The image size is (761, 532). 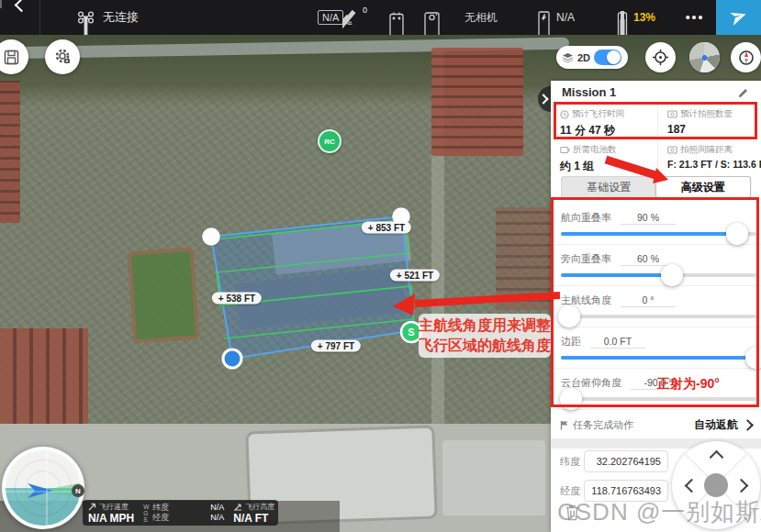 I want to click on back-chevron-icon, so click(x=21, y=6).